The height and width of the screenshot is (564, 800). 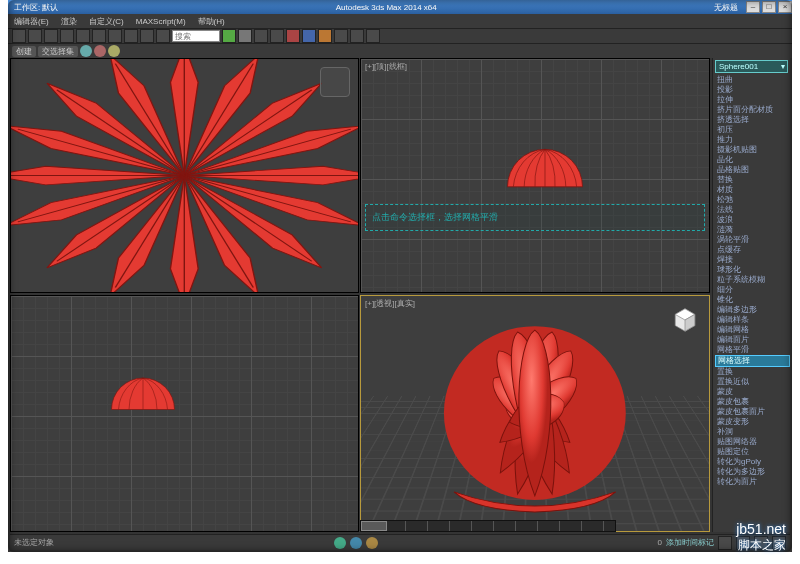 What do you see at coordinates (161, 22) in the screenshot?
I see `menu-item: MAXScript(M)` at bounding box center [161, 22].